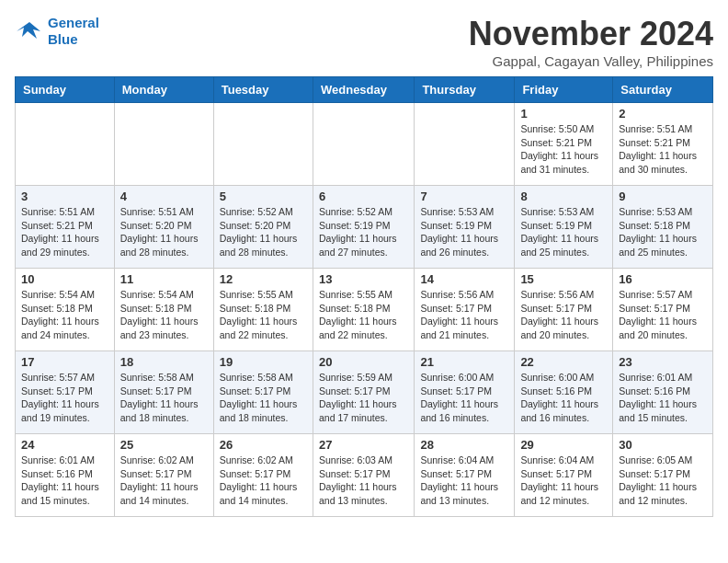 The width and height of the screenshot is (728, 563). I want to click on calendar-cell: 25Sunrise: 6:02 AMSunset: 5:17 PMDayligh…, so click(164, 476).